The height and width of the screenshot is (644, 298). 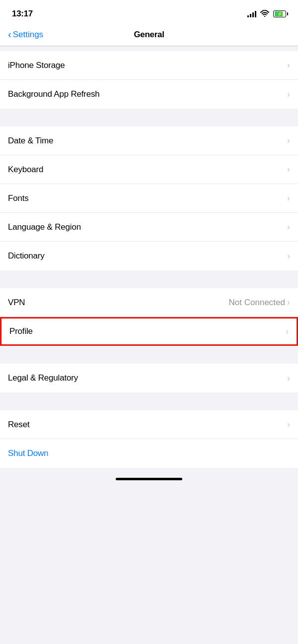 What do you see at coordinates (149, 65) in the screenshot?
I see `list-item-iphone-storage: iPhone Storage ›` at bounding box center [149, 65].